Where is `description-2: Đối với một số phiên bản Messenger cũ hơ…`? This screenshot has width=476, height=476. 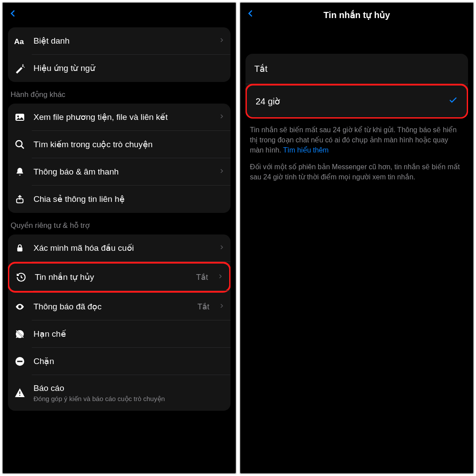
description-2: Đối với một số phiên bản Messenger cũ hơ… is located at coordinates (357, 169).